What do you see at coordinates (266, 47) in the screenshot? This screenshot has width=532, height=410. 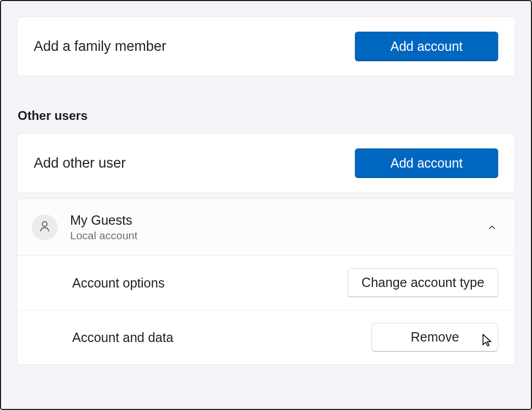 I see `add-family-row: Add a family member Add account` at bounding box center [266, 47].